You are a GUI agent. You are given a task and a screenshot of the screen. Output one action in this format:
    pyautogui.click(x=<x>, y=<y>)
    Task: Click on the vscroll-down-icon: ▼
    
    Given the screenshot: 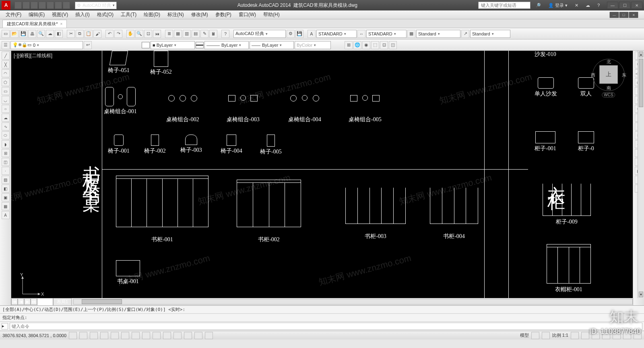 What is the action you would take?
    pyautogui.click(x=641, y=294)
    